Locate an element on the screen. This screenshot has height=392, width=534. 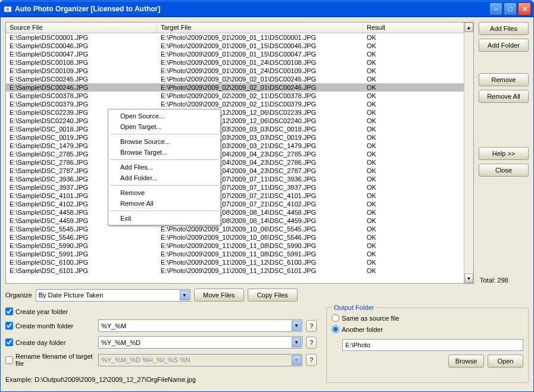
month-folder-checkbox: Create month folder is located at coordinates (50, 326).